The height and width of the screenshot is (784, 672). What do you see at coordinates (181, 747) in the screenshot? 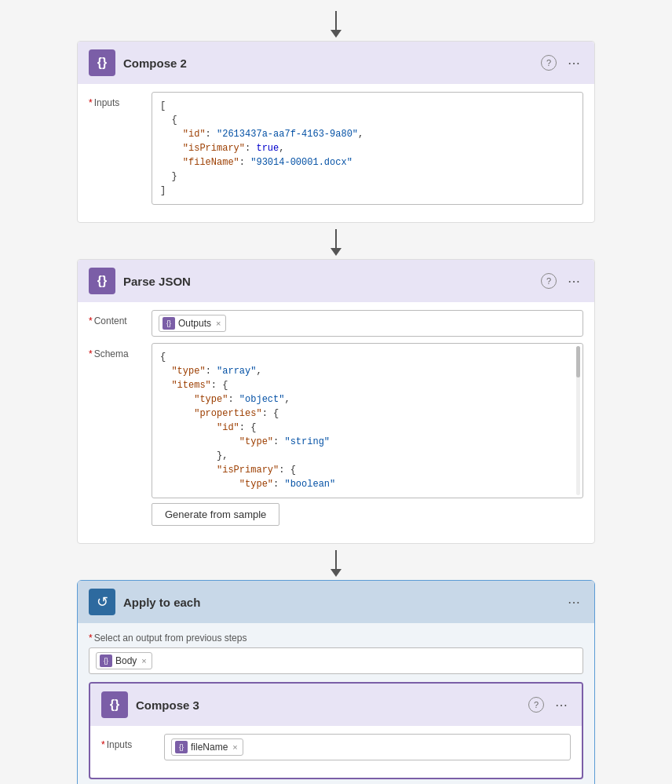
I see `filename-chip-icon: {}` at bounding box center [181, 747].